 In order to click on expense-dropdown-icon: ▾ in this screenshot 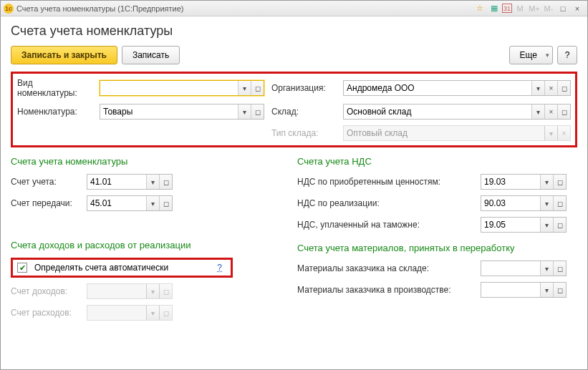, I will do `click(153, 313)`.